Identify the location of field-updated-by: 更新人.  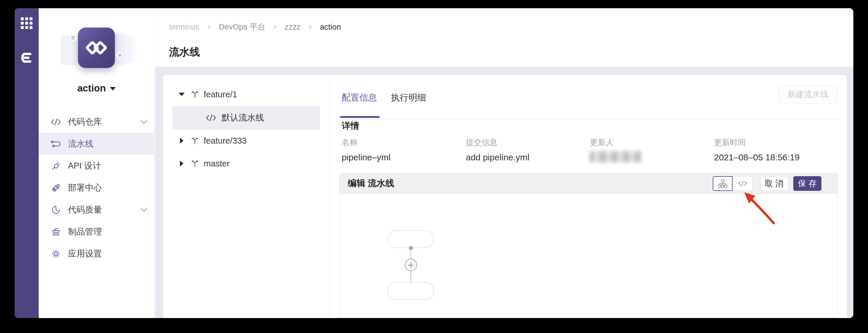
(652, 150).